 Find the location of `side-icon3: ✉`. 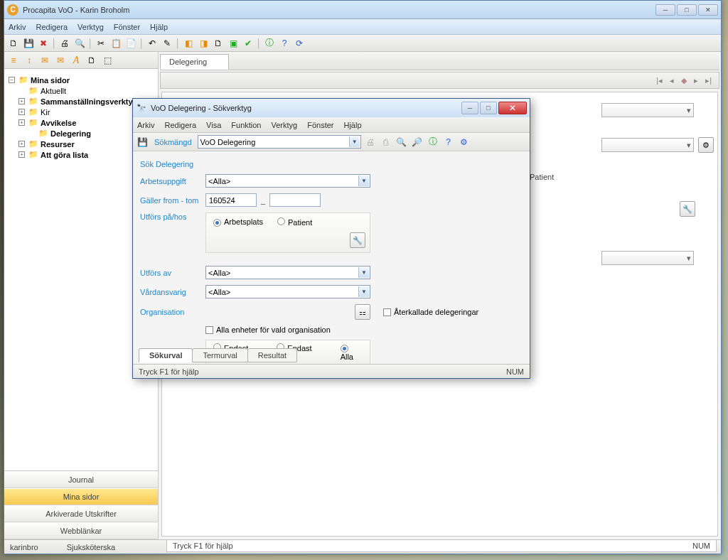

side-icon3: ✉ is located at coordinates (45, 60).